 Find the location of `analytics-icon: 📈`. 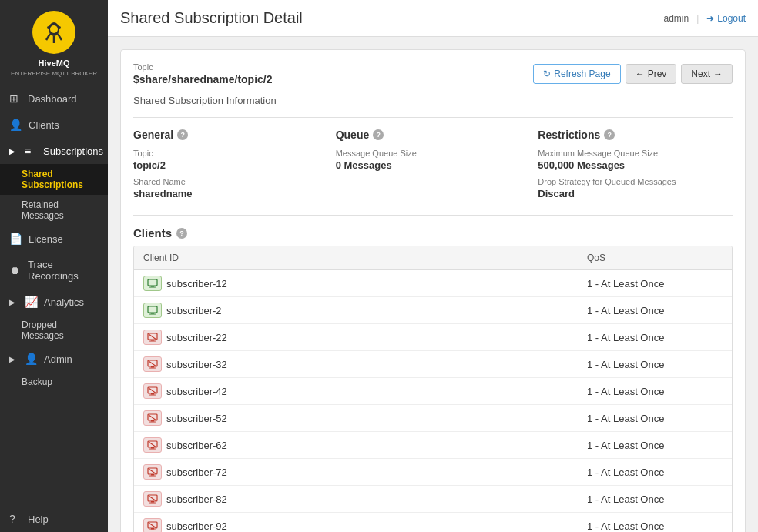

analytics-icon: 📈 is located at coordinates (31, 302).